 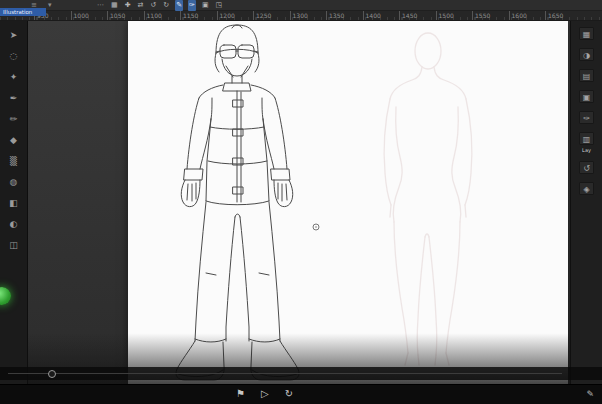 What do you see at coordinates (299, 16) in the screenshot?
I see `ruler-tick: 1300` at bounding box center [299, 16].